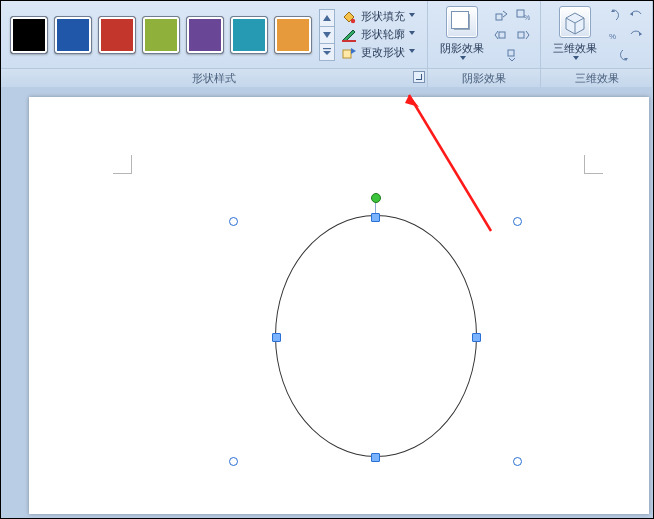  Describe the element at coordinates (383, 52) in the screenshot. I see `change-shape-label: 更改形状` at that location.